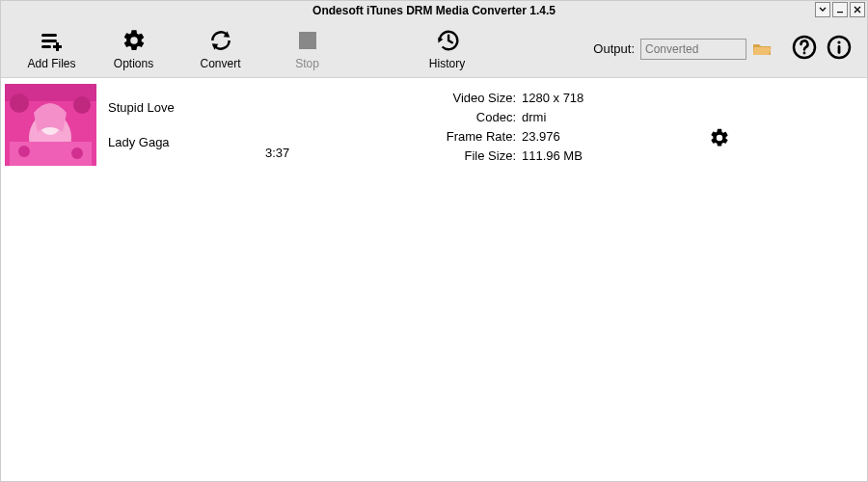  I want to click on item-artist: Lady Gaga, so click(187, 143).